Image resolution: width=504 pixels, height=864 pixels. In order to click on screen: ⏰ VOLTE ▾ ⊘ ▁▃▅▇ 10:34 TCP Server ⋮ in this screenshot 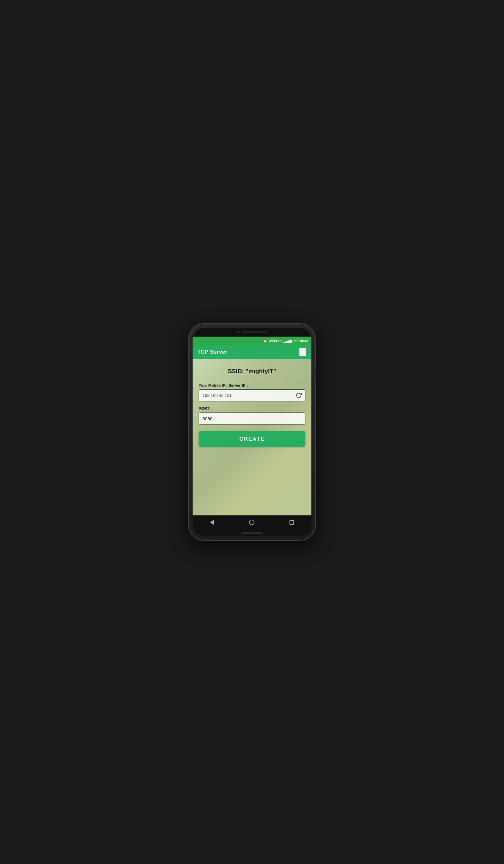, I will do `click(252, 433)`.